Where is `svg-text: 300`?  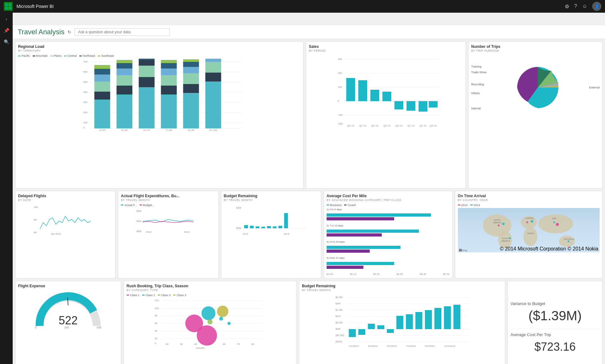
svg-text: 300 is located at coordinates (86, 102).